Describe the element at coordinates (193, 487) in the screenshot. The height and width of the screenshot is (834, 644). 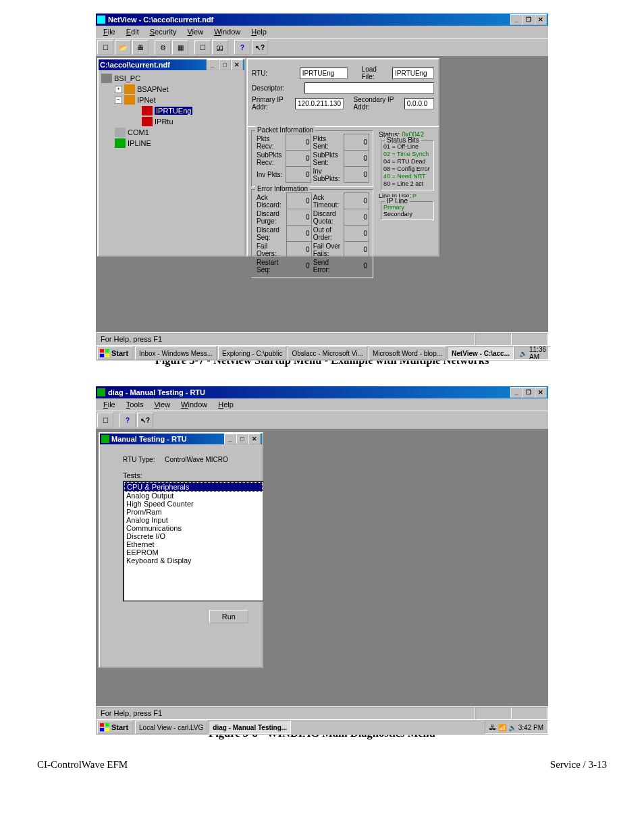
I see `list-item: CPU & Peripherals` at that location.